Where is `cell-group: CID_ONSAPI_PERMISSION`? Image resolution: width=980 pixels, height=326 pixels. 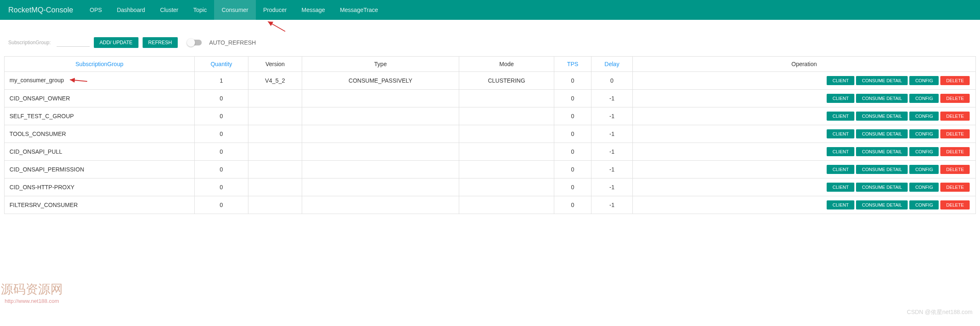
cell-group: CID_ONSAPI_PERMISSION is located at coordinates (100, 169).